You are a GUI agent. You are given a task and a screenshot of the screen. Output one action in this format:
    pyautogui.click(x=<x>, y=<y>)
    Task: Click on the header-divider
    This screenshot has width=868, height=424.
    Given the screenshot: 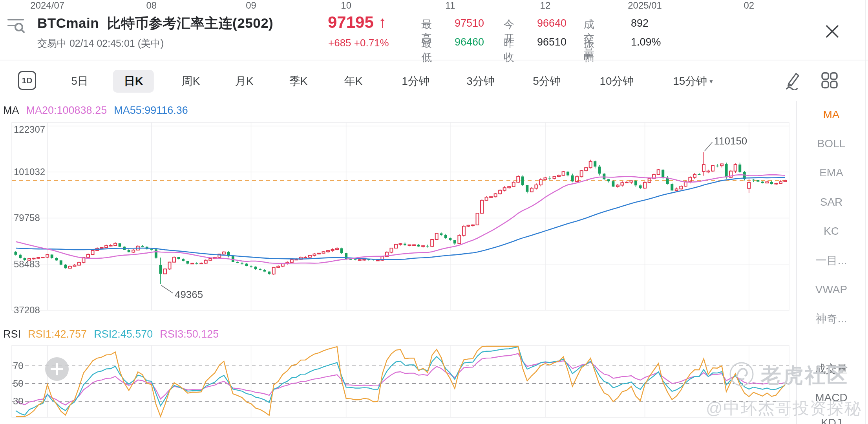 What is the action you would take?
    pyautogui.click(x=434, y=60)
    